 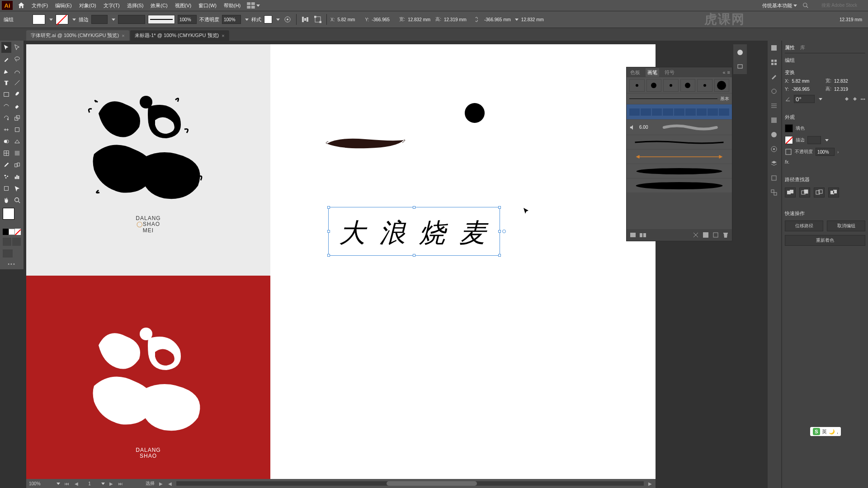 What do you see at coordinates (774, 92) in the screenshot?
I see `dock-symbols-icon` at bounding box center [774, 92].